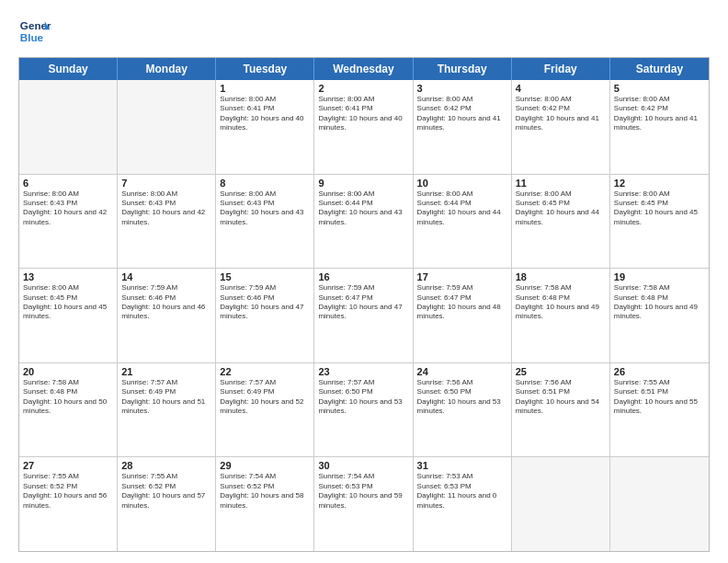 This screenshot has height=563, width=728. Describe the element at coordinates (265, 127) in the screenshot. I see `day-cell-1: 1Sunrise: 8:00 AM Sunset: 6:41 PM Daylig…` at that location.